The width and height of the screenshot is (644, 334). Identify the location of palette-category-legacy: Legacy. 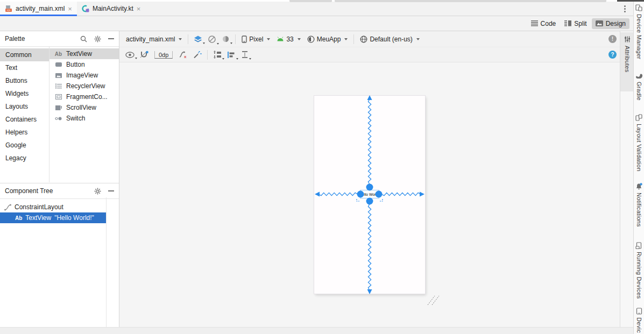
(25, 158).